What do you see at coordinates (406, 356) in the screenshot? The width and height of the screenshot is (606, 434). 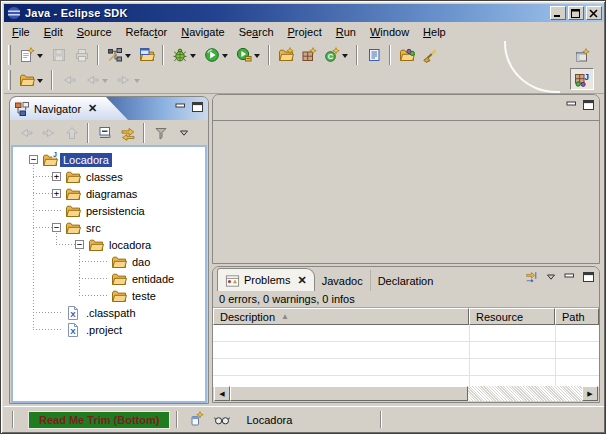 I see `problems-table-body` at bounding box center [406, 356].